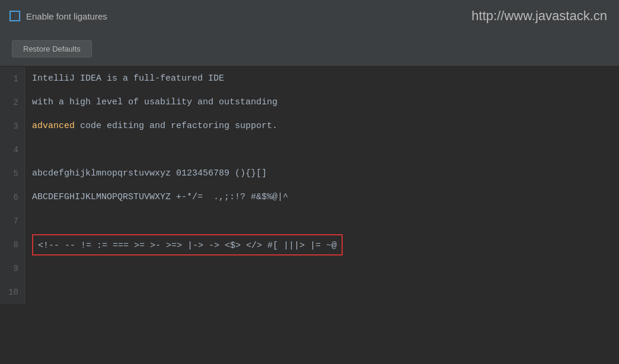  Describe the element at coordinates (187, 245) in the screenshot. I see `code-line-8-boxed: <!-- -- != := === >= >- >=> |-> -> <$> <…` at that location.